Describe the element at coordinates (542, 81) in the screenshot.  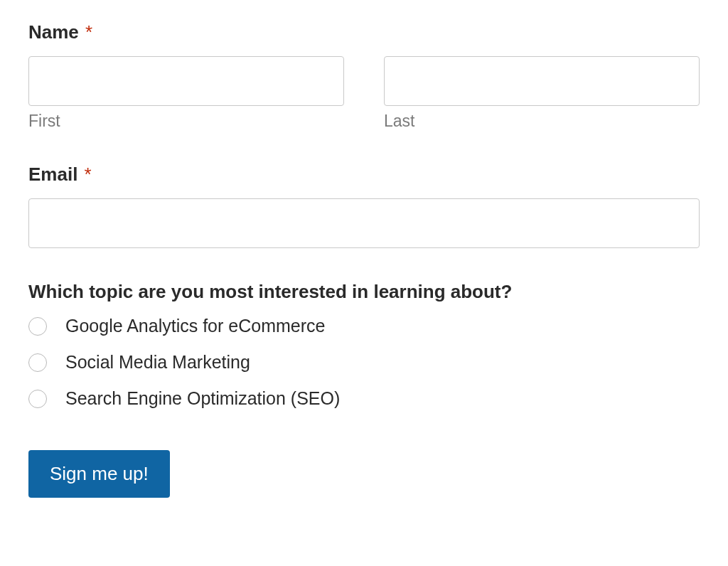
I see `last-name-input` at that location.